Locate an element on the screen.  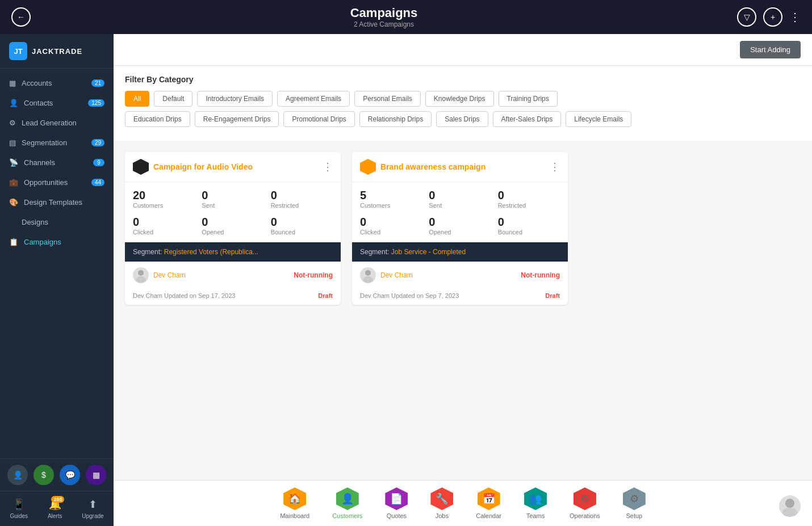
campaign-footer-2: Dev Cham Updated on Sep 7, 2023 Draft is located at coordinates (460, 297).